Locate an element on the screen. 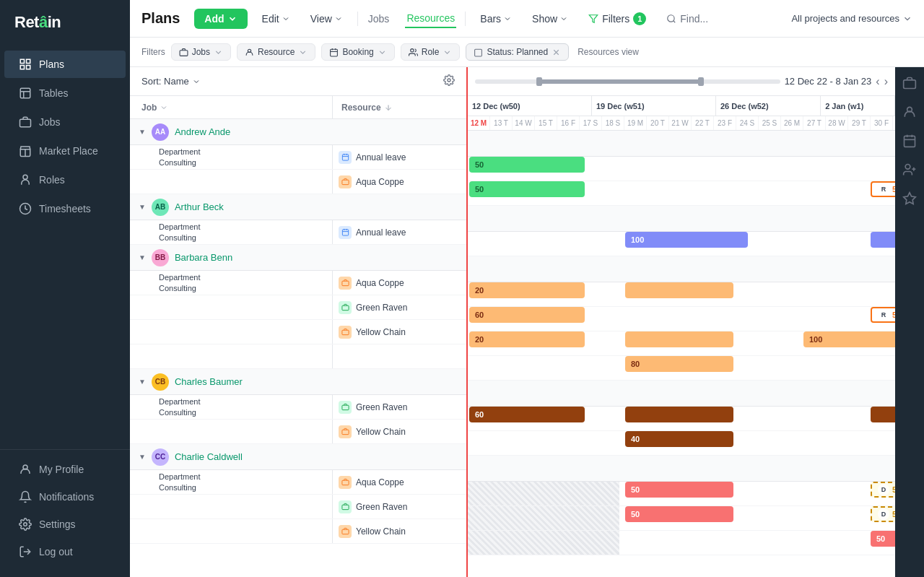 This screenshot has height=577, width=924. week-block-50: 12 Dec (w50) is located at coordinates (530, 105).